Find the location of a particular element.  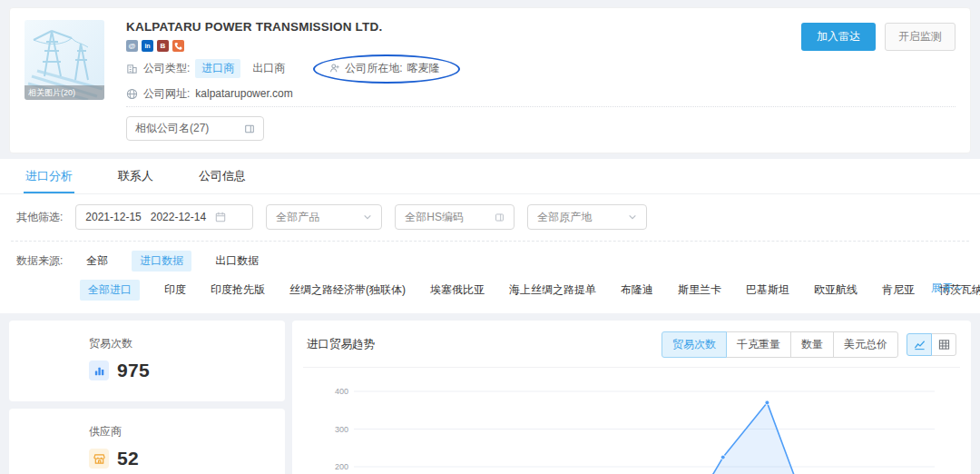

date-range-picker: 2021-12-15 2022-12-14 is located at coordinates (164, 217).